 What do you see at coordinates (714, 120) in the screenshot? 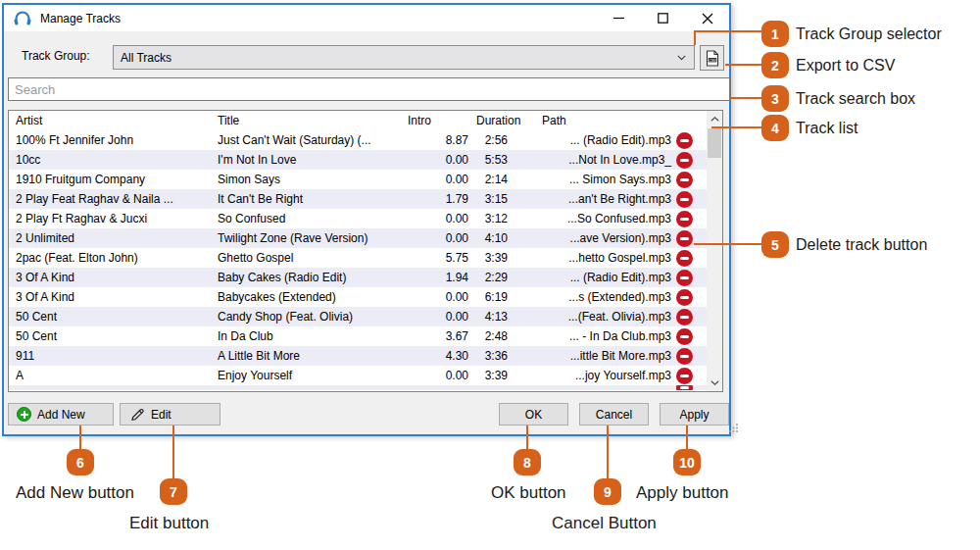
I see `scroll-up-button` at bounding box center [714, 120].